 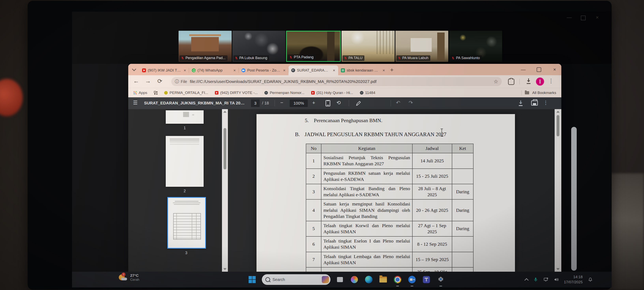 What do you see at coordinates (392, 70) in the screenshot?
I see `new-tab-button: +` at bounding box center [392, 70].